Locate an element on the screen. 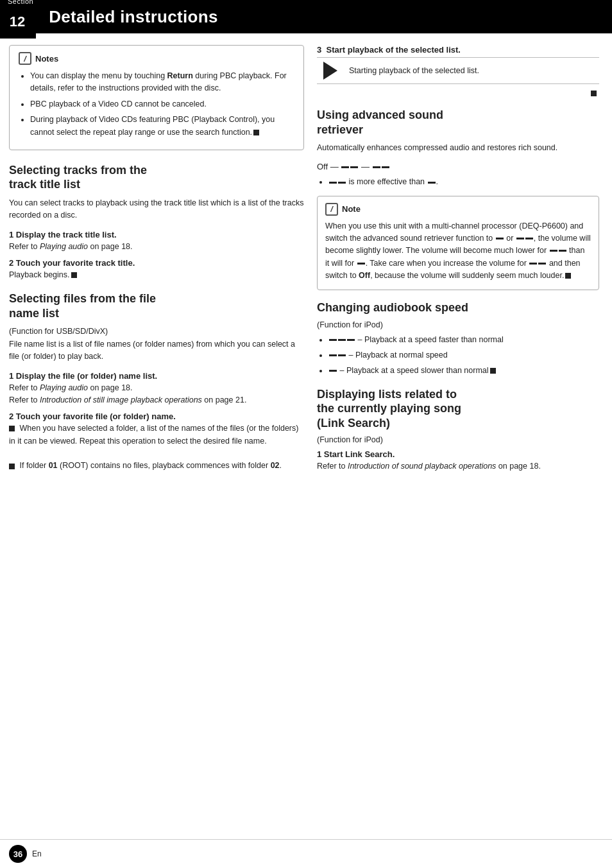 This screenshot has width=612, height=868. notes-list: You can display the menu by touching Ret… is located at coordinates (157, 104).